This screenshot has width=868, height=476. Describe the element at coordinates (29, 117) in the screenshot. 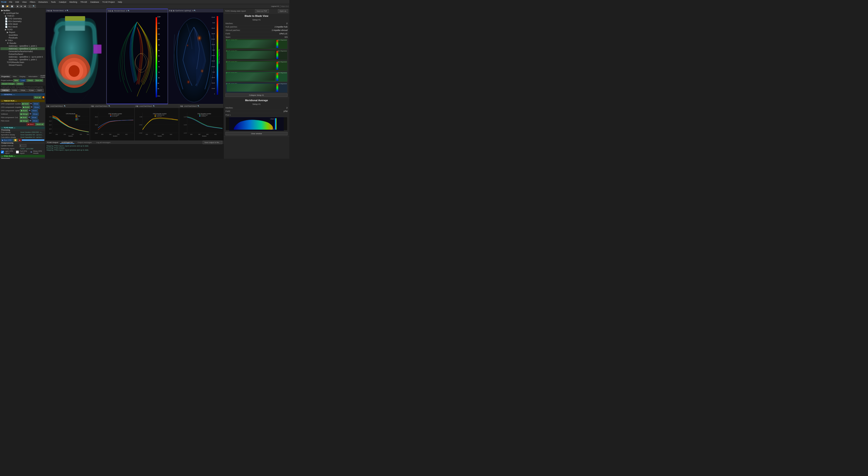

I see `eye-fea-comp: 👁` at that location.